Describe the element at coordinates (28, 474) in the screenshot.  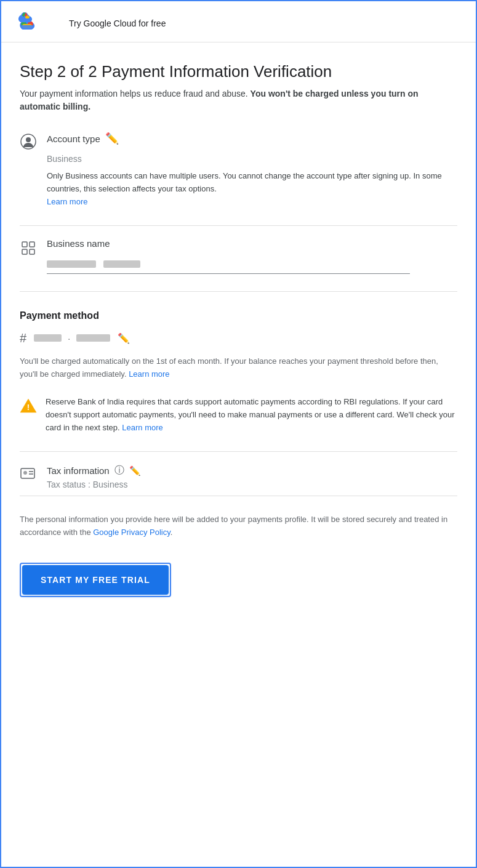
I see `contact-card-icon` at that location.